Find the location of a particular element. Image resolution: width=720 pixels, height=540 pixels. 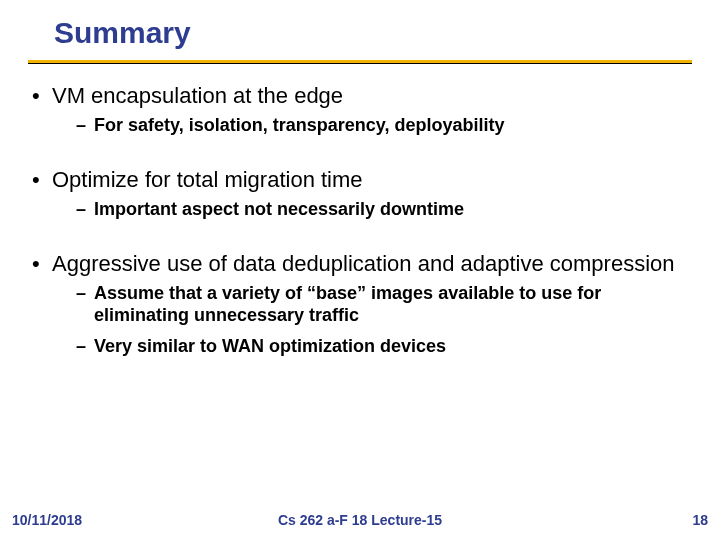

footer-page-number: 18 is located at coordinates (700, 520).